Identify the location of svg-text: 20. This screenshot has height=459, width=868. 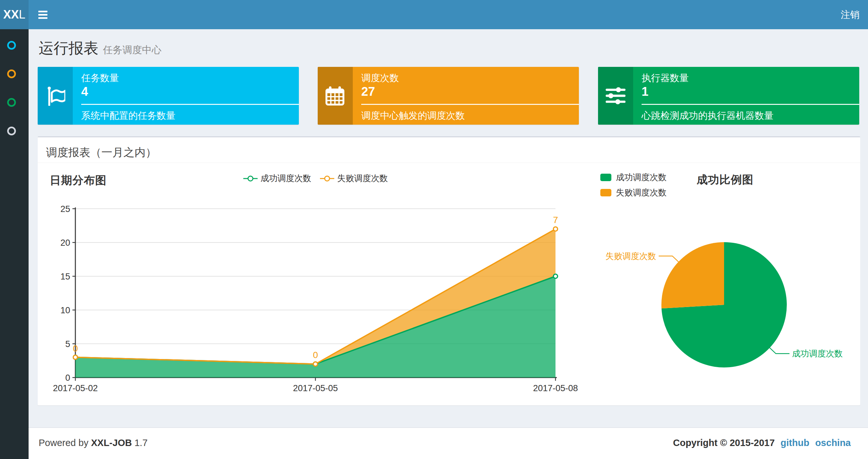
(65, 243).